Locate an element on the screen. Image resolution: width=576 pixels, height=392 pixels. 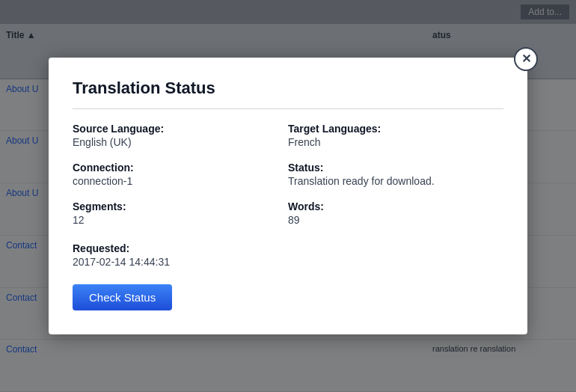
connection-label: Connection: is located at coordinates (180, 168).